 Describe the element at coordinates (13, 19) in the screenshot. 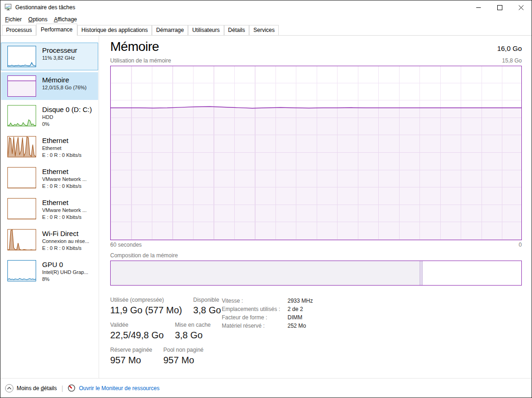

I see `menu-fichier: Fichier` at that location.